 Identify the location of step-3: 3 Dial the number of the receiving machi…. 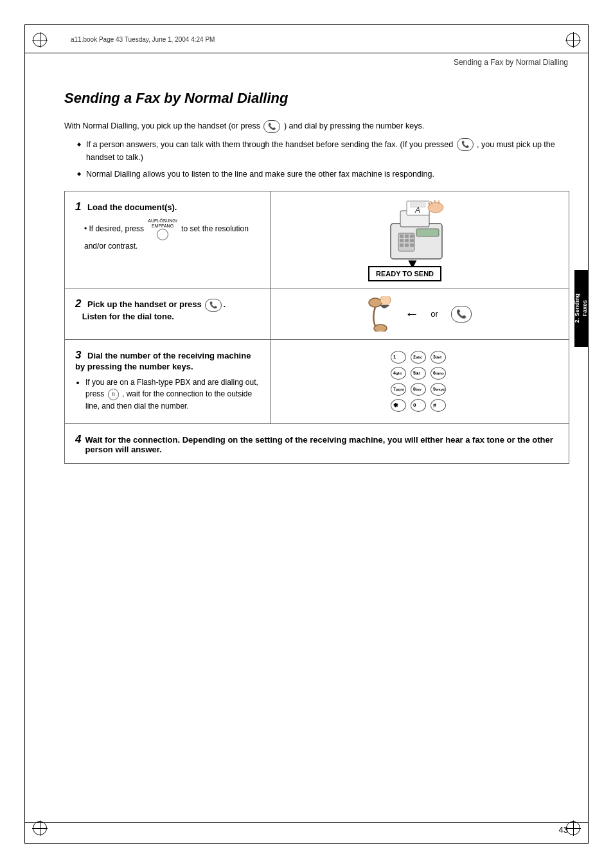
(317, 382).